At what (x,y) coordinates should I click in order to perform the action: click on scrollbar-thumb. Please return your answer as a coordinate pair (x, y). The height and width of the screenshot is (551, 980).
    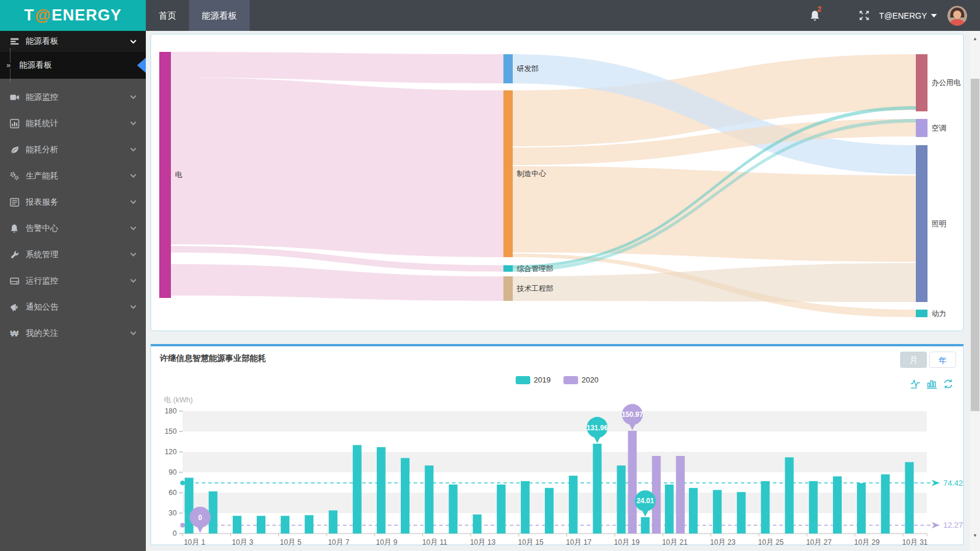
    Looking at the image, I should click on (975, 245).